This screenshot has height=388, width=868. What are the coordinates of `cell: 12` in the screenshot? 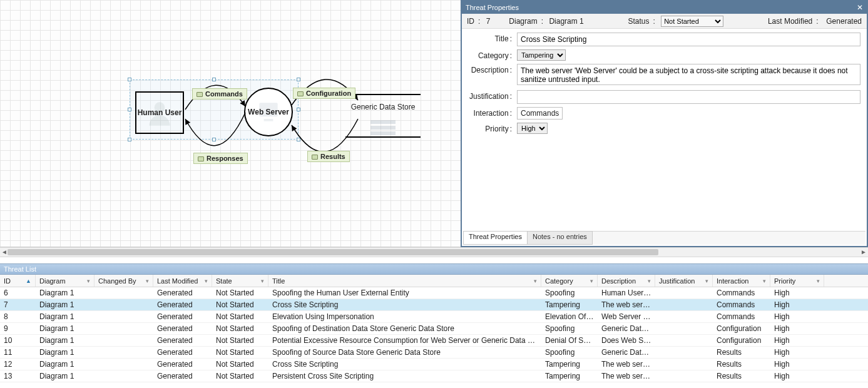 It's located at (18, 364).